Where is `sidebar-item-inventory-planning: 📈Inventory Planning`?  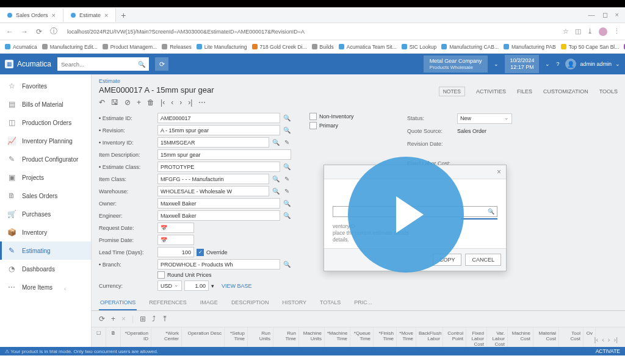
sidebar-item-inventory-planning: 📈Inventory Planning is located at coordinates (45, 141).